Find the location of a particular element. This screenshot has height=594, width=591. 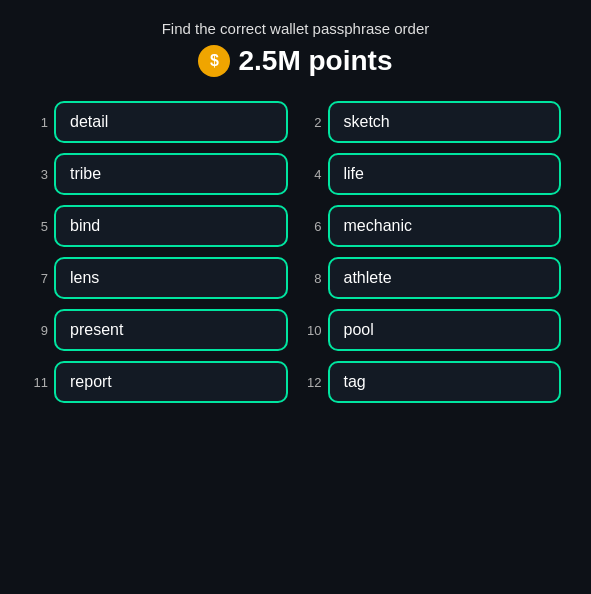

word-item: 4life is located at coordinates (433, 174).